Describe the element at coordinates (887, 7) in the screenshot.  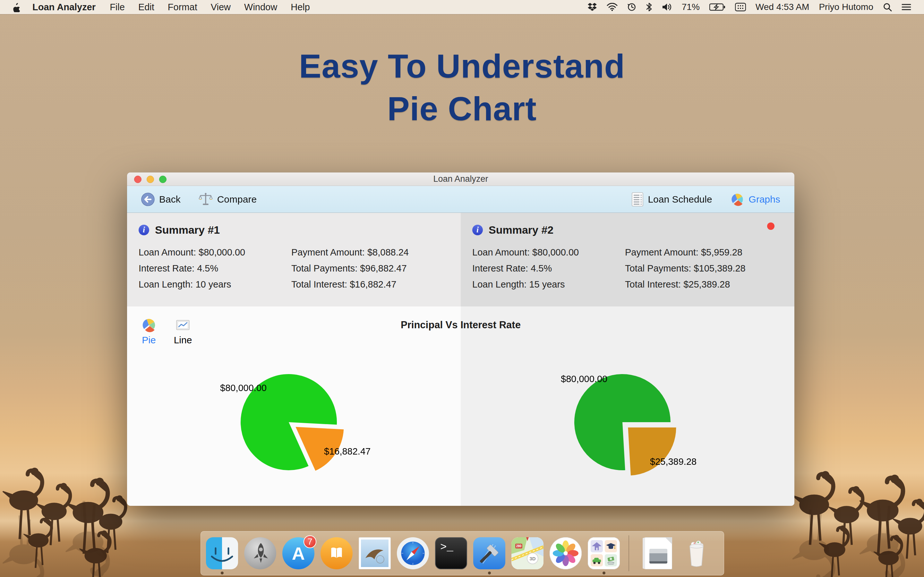
I see `spotlight-search-icon` at that location.